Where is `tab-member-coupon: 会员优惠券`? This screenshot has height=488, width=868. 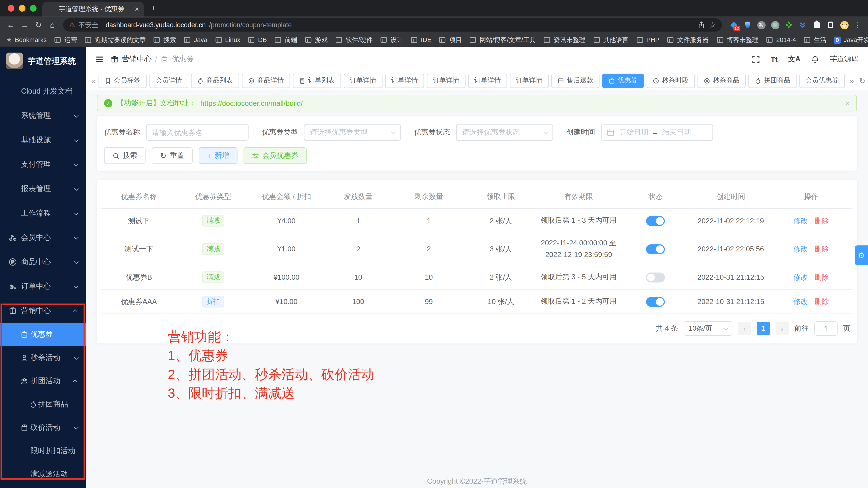 tab-member-coupon: 会员优惠券 is located at coordinates (822, 81).